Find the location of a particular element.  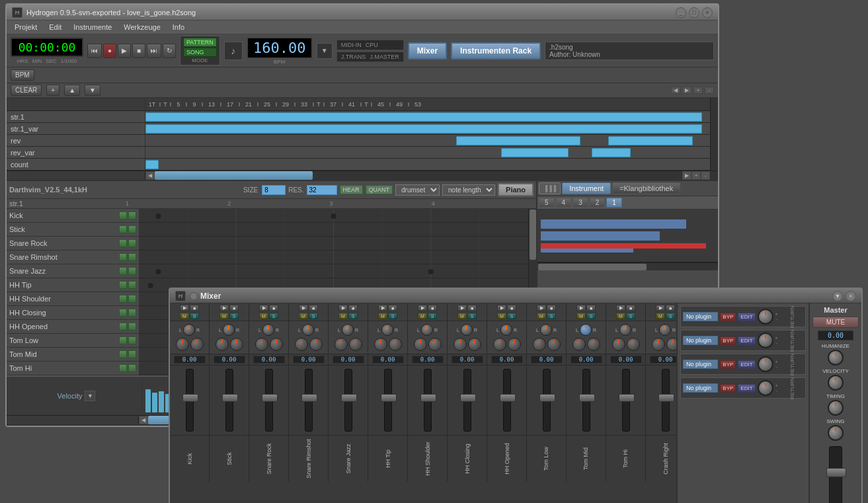

rewind-button: ⏮ is located at coordinates (95, 51).